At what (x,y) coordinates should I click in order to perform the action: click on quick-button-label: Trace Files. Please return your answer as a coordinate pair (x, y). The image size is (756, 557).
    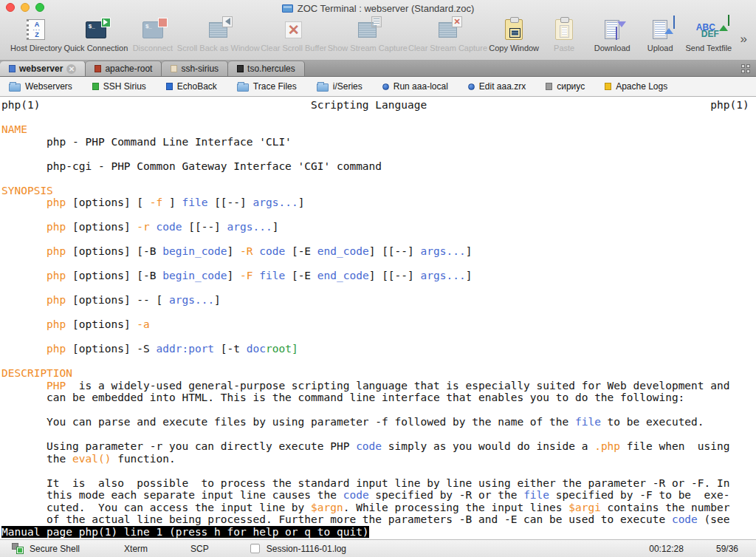
    Looking at the image, I should click on (275, 86).